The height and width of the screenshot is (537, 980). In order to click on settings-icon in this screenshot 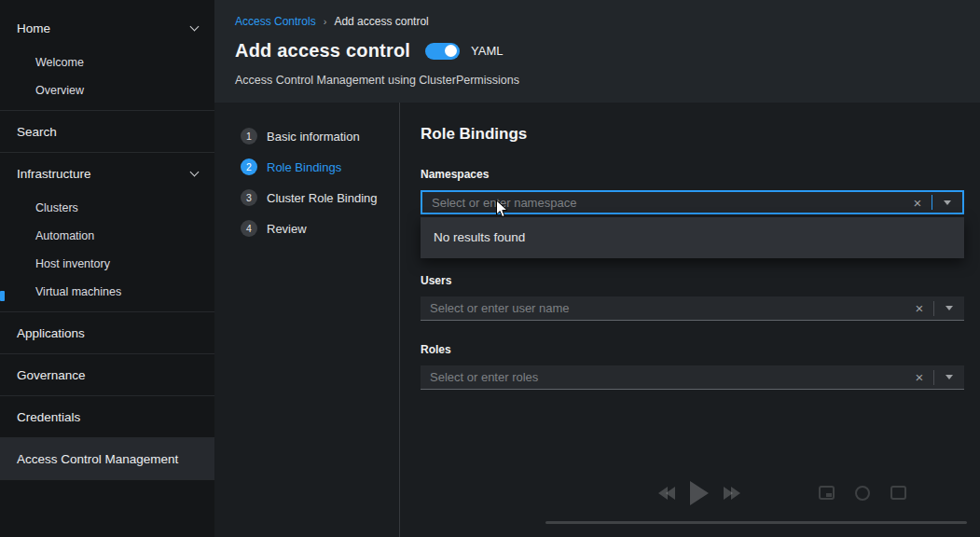, I will do `click(863, 493)`.